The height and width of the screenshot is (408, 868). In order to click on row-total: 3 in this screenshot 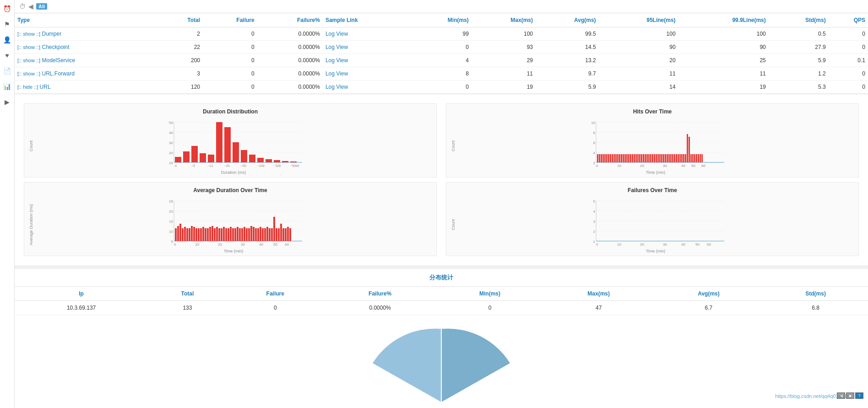, I will do `click(182, 74)`.